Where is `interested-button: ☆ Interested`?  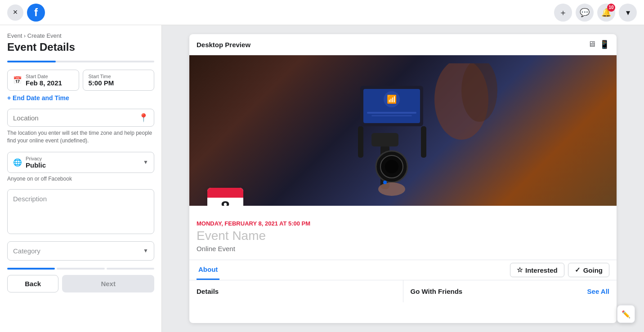 interested-button: ☆ Interested is located at coordinates (537, 270).